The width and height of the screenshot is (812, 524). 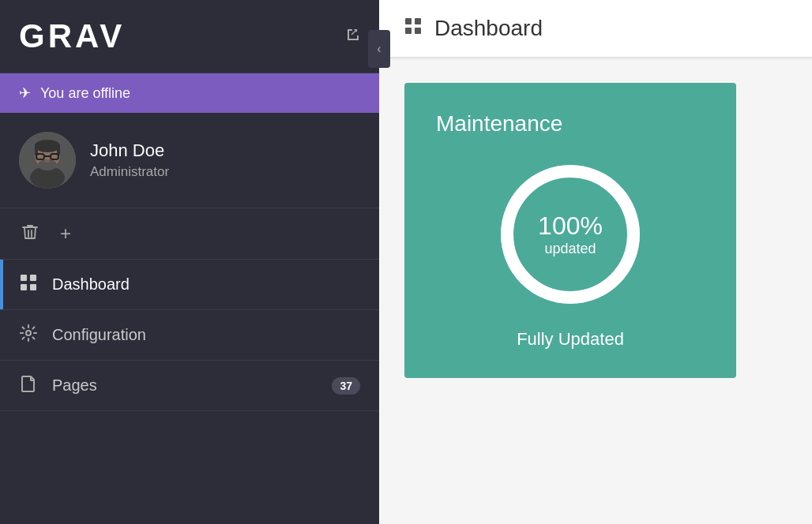 What do you see at coordinates (570, 234) in the screenshot?
I see `circle-text: 100% updated` at bounding box center [570, 234].